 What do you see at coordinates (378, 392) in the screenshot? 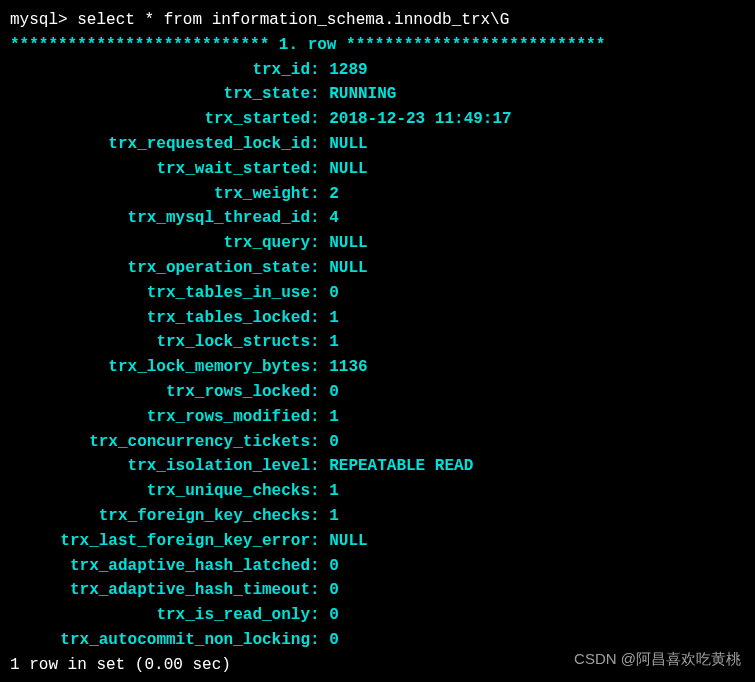
I see `field-row: trx_rows_locked: 0` at bounding box center [378, 392].